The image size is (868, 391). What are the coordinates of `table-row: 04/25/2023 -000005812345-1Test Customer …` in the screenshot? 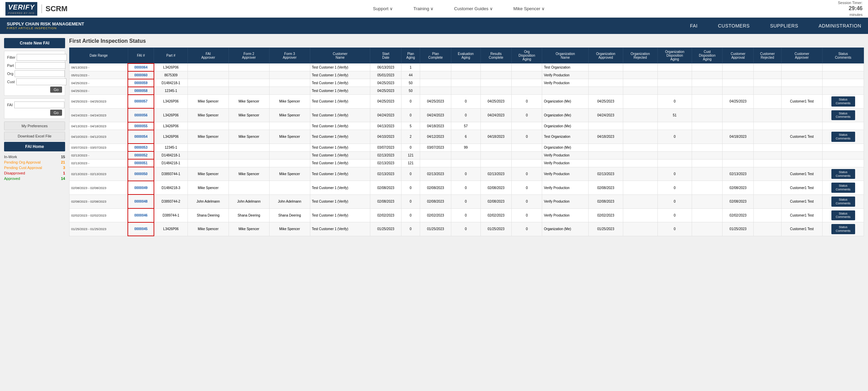 It's located at (467, 91).